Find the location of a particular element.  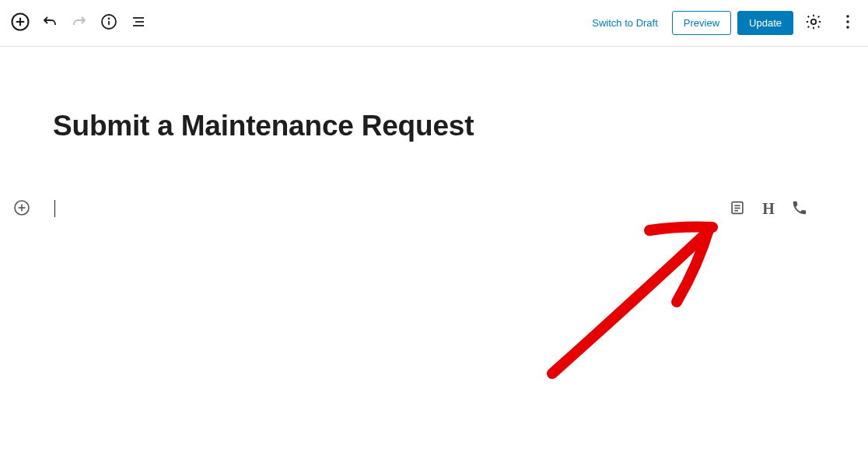

editor-top-toolbar: Switch to Draft Preview Update is located at coordinates (434, 23).